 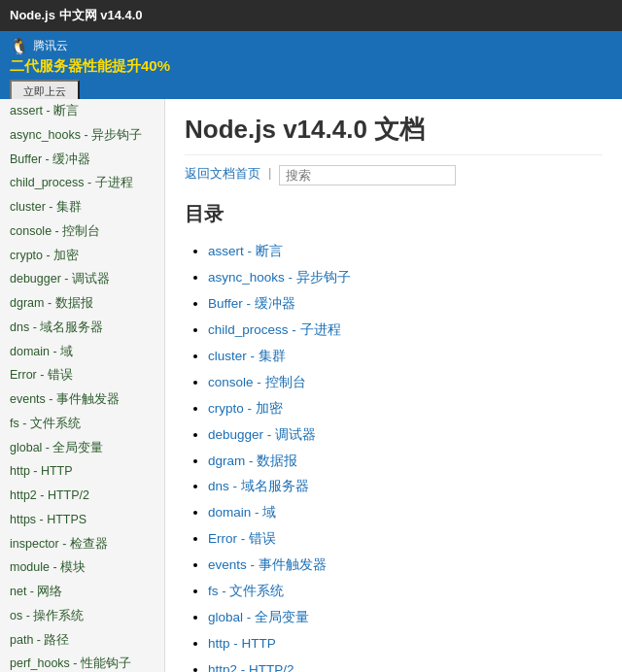 I want to click on sidebar-link: net - 网络, so click(x=37, y=591).